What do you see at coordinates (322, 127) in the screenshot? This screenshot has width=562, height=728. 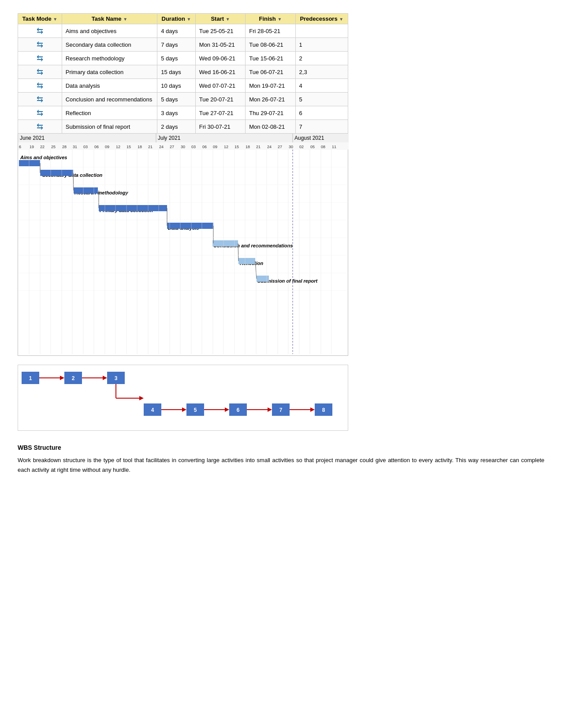 I see `cell-predecessors-8: 7` at bounding box center [322, 127].